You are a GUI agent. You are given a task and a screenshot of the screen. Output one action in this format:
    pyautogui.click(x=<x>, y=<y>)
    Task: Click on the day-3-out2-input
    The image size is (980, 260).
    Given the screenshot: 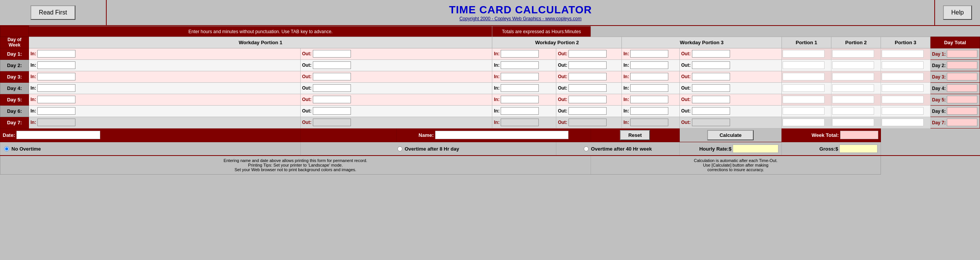 What is the action you would take?
    pyautogui.click(x=588, y=77)
    